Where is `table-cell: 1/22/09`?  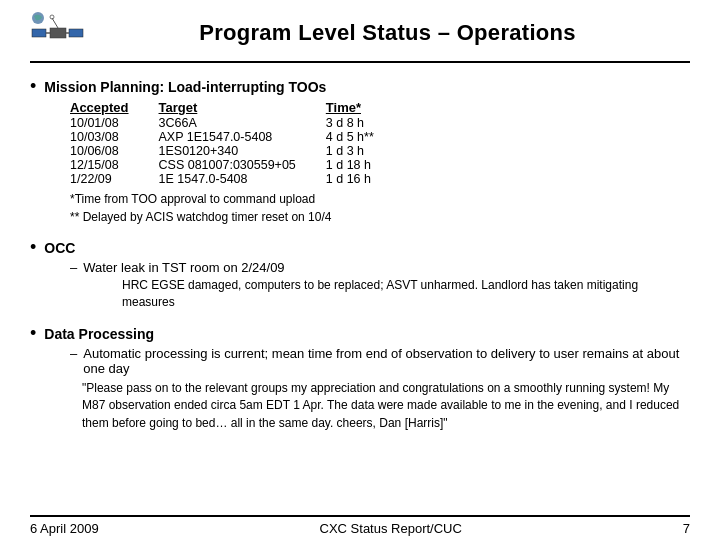 table-cell: 1/22/09 is located at coordinates (114, 179).